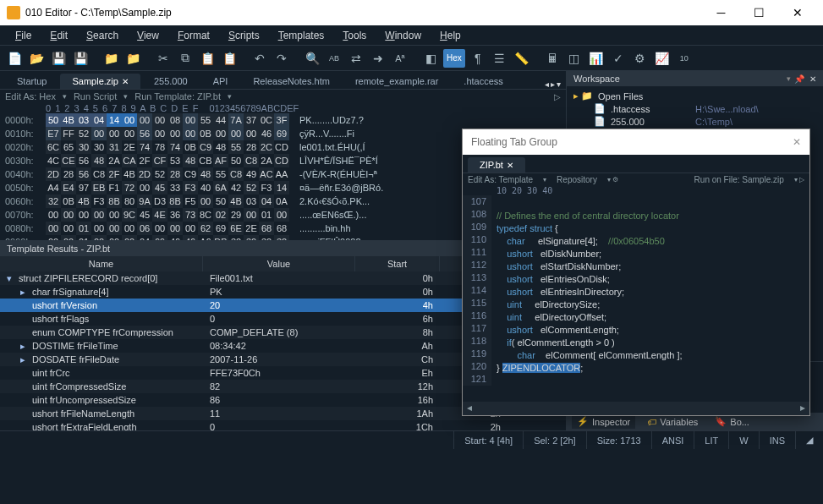  I want to click on menu-scripts: Scripts, so click(244, 36).